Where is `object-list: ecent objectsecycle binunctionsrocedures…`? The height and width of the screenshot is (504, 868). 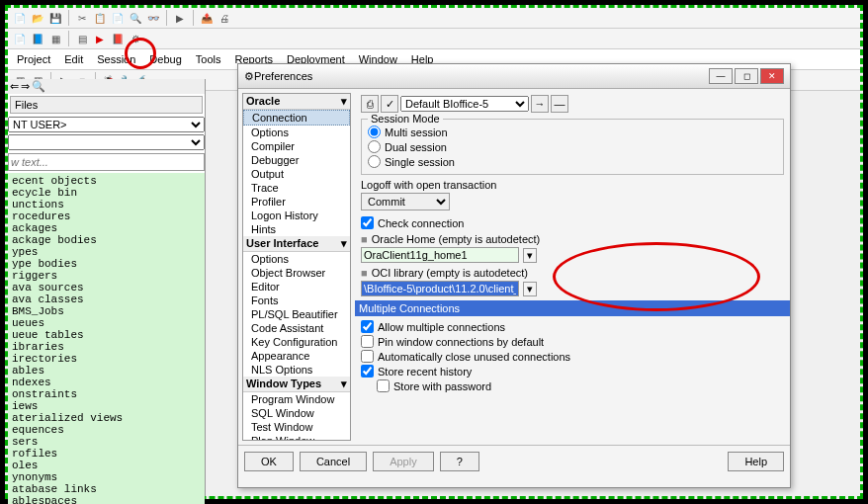
object-list: ecent objectsecycle binunctionsrocedures… is located at coordinates (107, 338).